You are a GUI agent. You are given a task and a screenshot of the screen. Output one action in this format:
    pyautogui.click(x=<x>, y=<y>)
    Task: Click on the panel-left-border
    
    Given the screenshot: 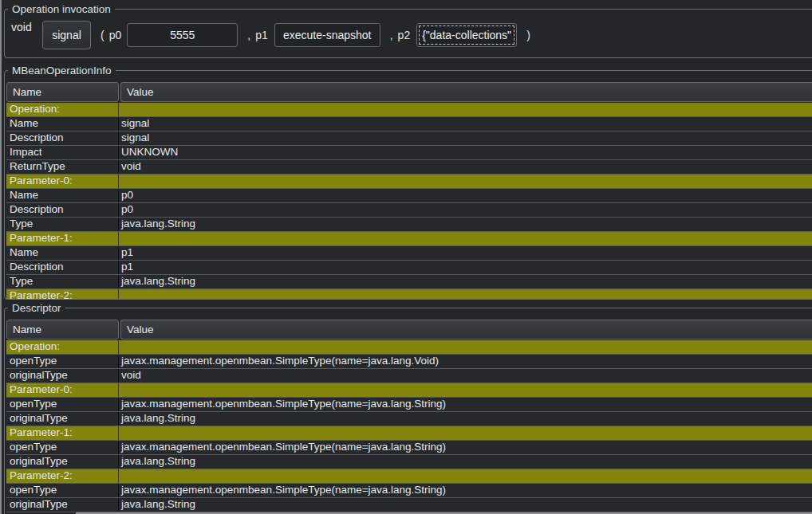 What is the action you would take?
    pyautogui.click(x=1, y=257)
    